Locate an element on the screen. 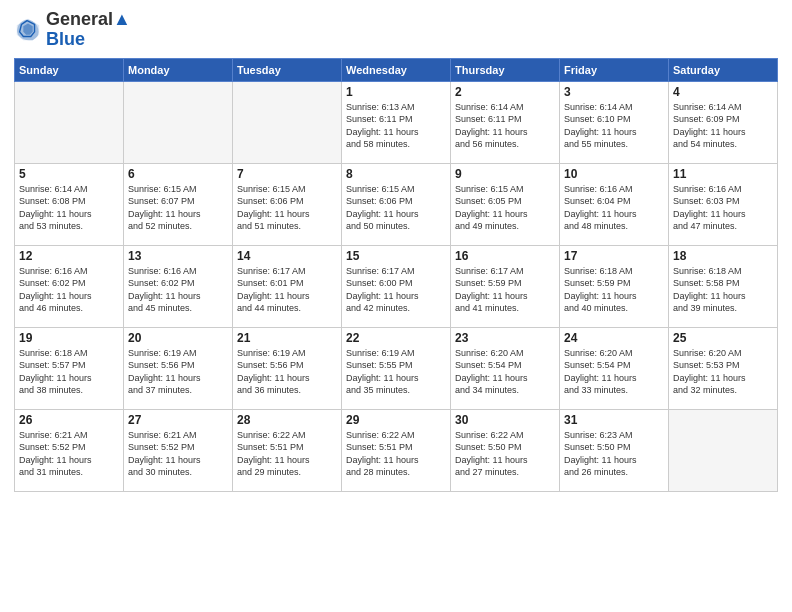 The image size is (792, 612). day-cell: 23Sunrise: 6:20 AM Sunset: 5:54 PM Dayli… is located at coordinates (506, 368).